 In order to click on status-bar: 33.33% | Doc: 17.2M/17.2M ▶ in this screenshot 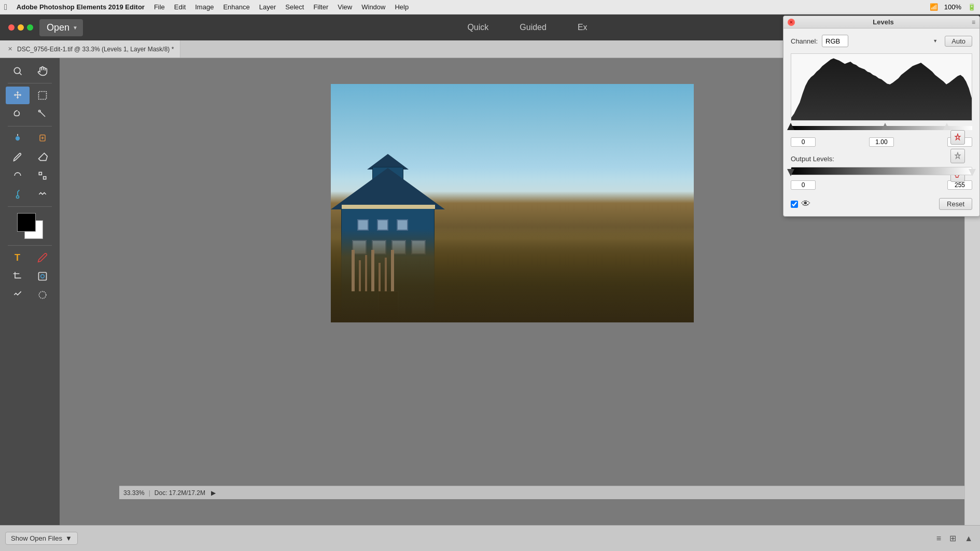, I will do `click(542, 492)`.